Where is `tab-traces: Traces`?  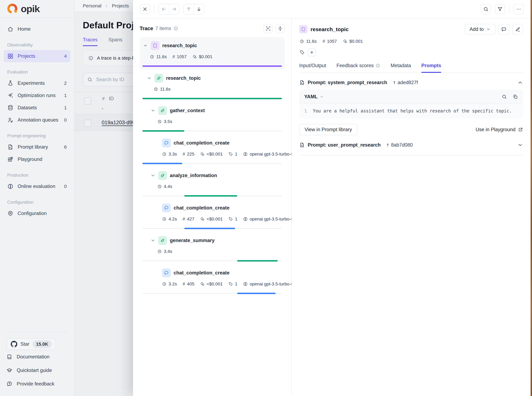
tab-traces: Traces is located at coordinates (90, 41).